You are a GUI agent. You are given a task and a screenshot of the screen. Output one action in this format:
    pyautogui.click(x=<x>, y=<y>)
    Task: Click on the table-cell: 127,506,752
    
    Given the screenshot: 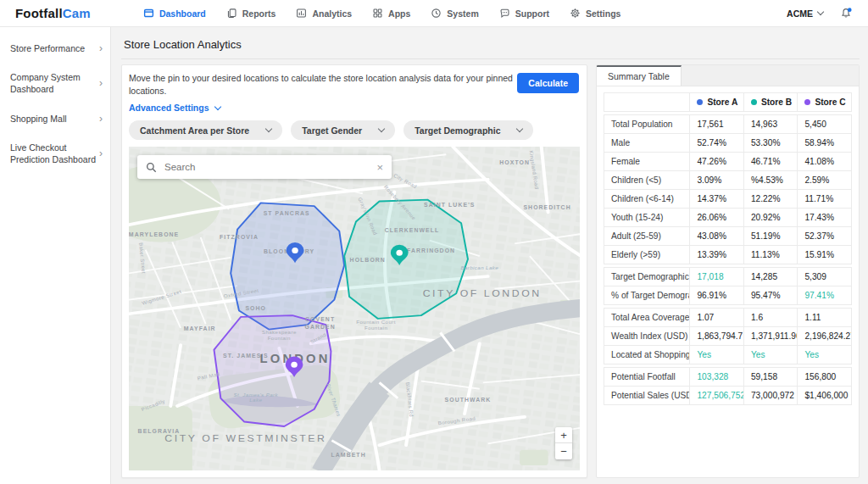 What is the action you would take?
    pyautogui.click(x=716, y=395)
    